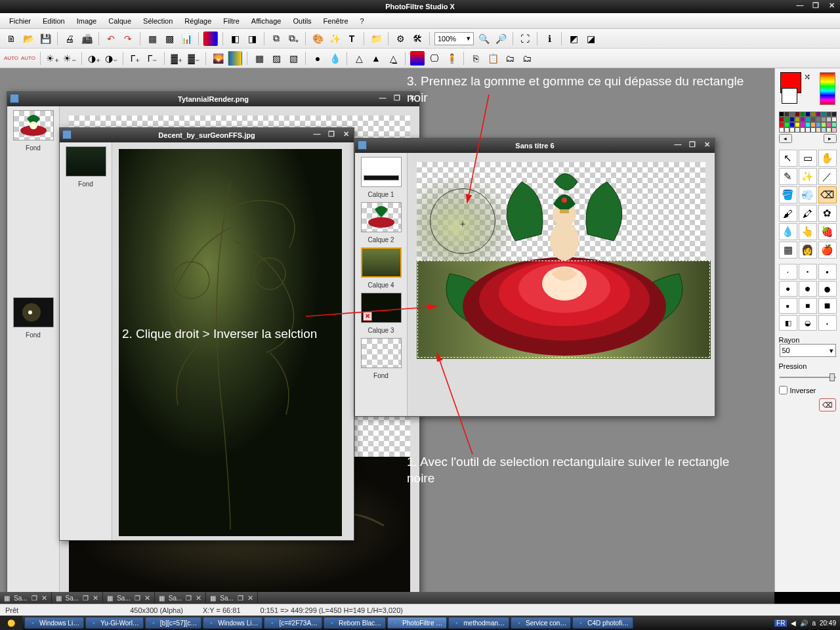 The width and height of the screenshot is (840, 630). What do you see at coordinates (788, 232) in the screenshot?
I see `blur-tool-icon: 💧` at bounding box center [788, 232].